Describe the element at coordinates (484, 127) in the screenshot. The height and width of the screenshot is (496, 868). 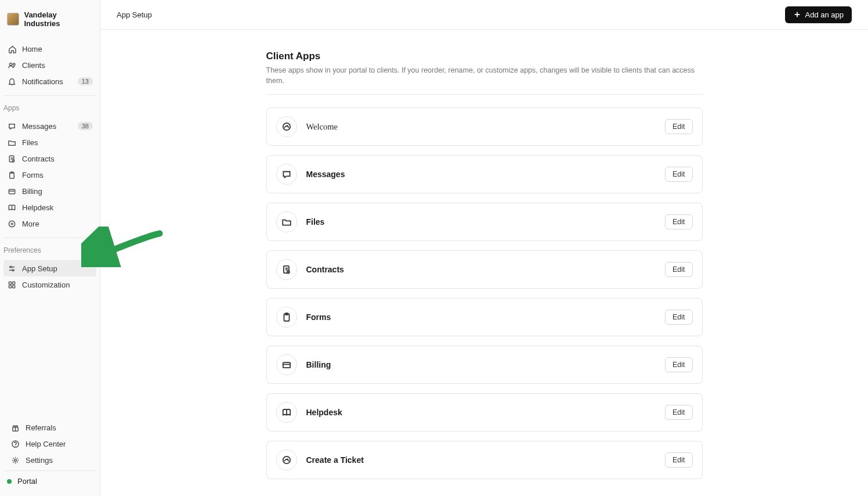
I see `app-card-welcome: WelcomeEdit` at that location.